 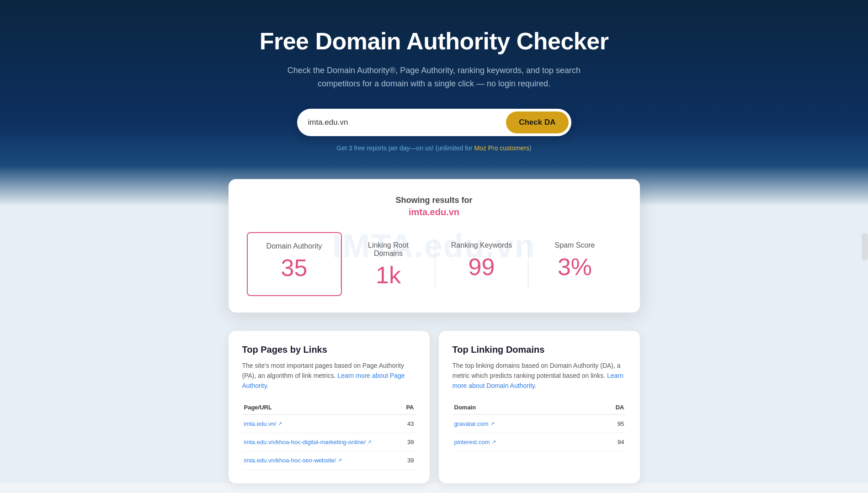 What do you see at coordinates (294, 268) in the screenshot?
I see `metric-value-da: 35` at bounding box center [294, 268].